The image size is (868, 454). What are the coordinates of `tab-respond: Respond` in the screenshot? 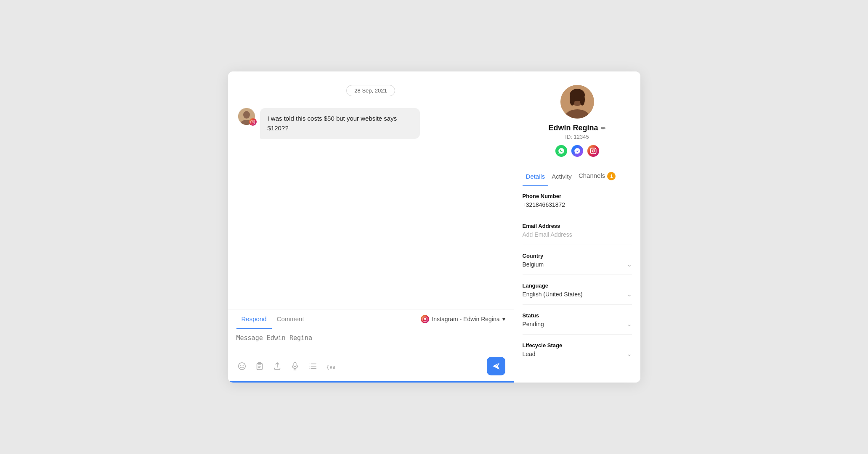 It's located at (254, 319).